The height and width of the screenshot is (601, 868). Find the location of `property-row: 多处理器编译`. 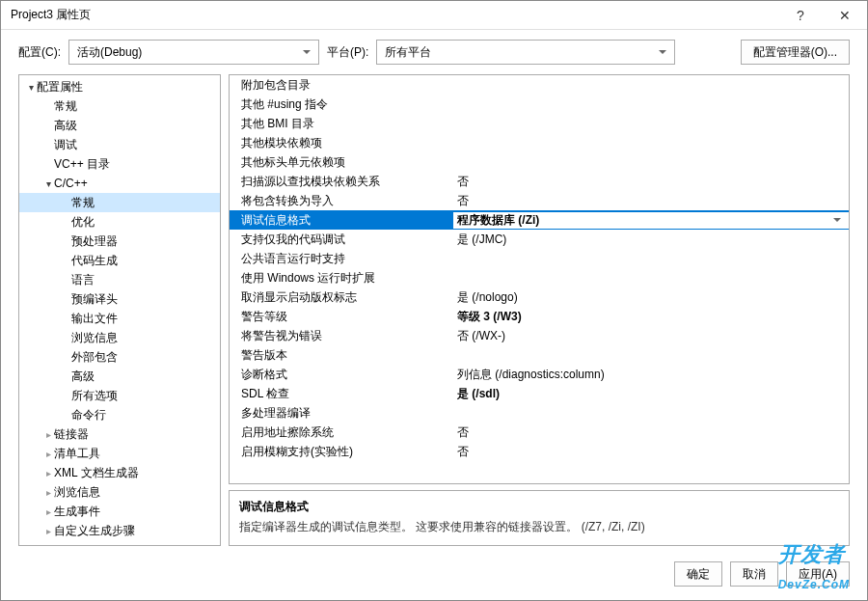

property-row: 多处理器编译 is located at coordinates (539, 413).